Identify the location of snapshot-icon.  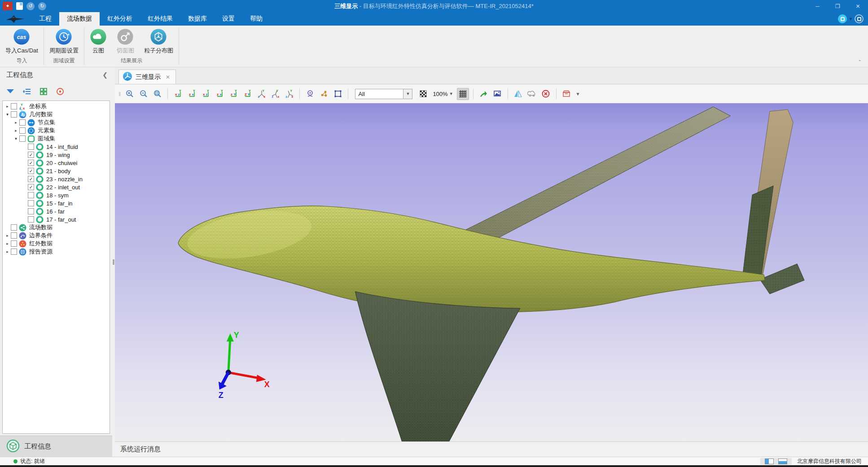
(497, 94).